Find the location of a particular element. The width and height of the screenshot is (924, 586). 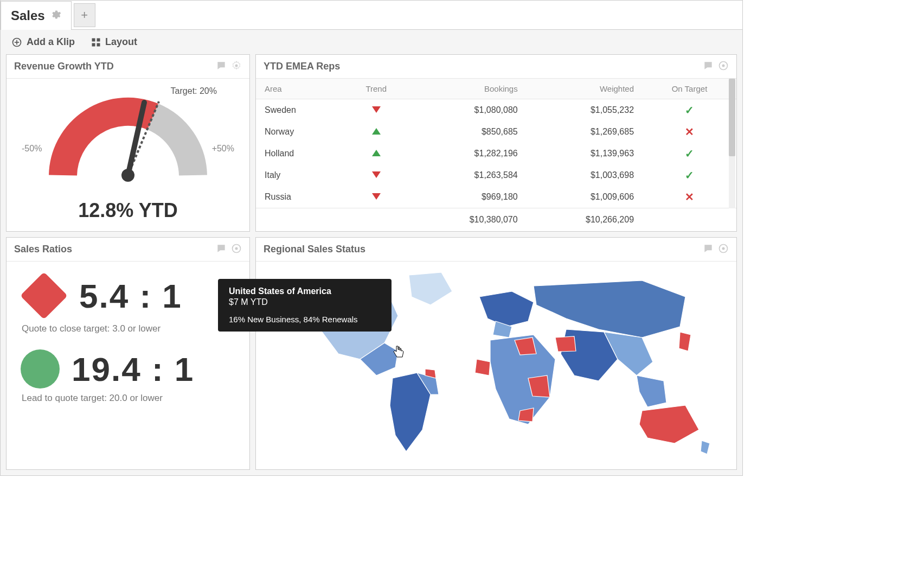

layout-button: Layout is located at coordinates (114, 42).